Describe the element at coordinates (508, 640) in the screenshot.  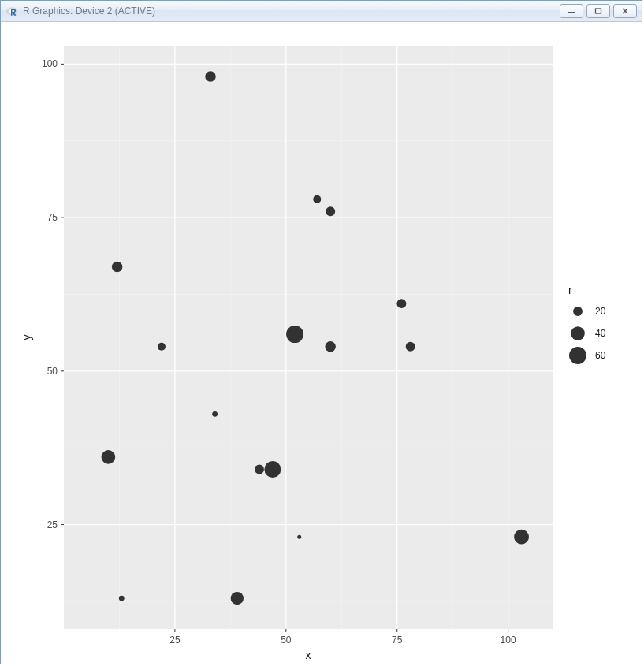
I see `x-tick-label: 100` at that location.